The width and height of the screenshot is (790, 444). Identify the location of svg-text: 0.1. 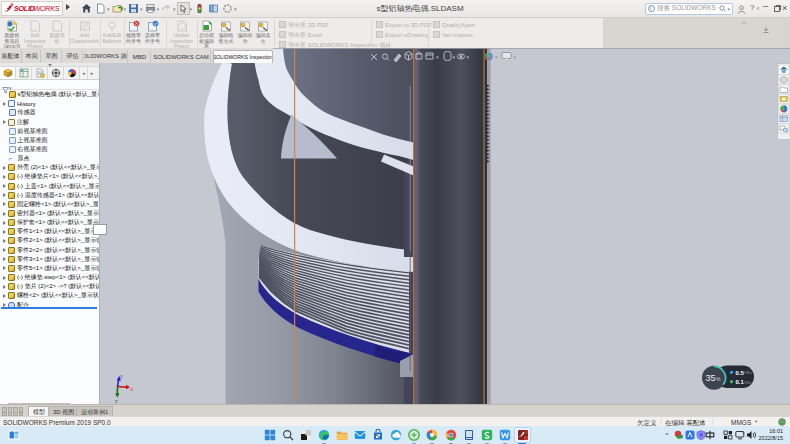
(740, 382).